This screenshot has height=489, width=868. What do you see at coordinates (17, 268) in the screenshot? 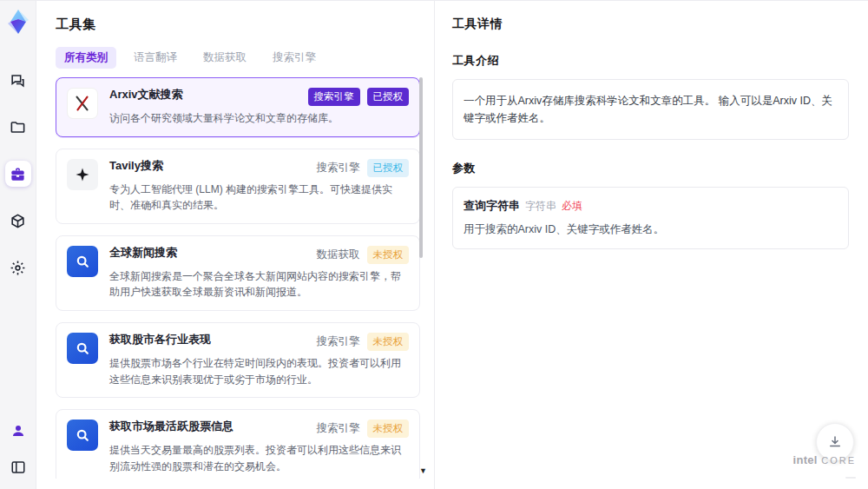
I see `gear-icon` at bounding box center [17, 268].